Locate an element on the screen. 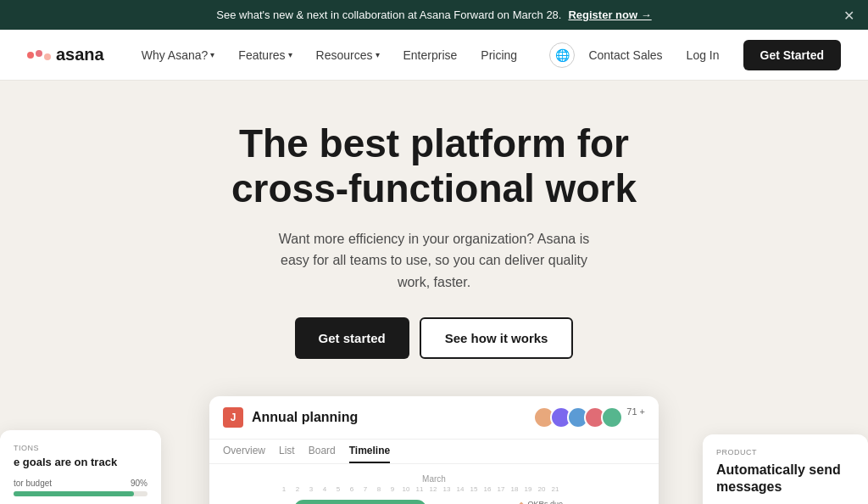 The height and width of the screenshot is (504, 868). see-how-it-works-button: See how it works is located at coordinates (497, 338).